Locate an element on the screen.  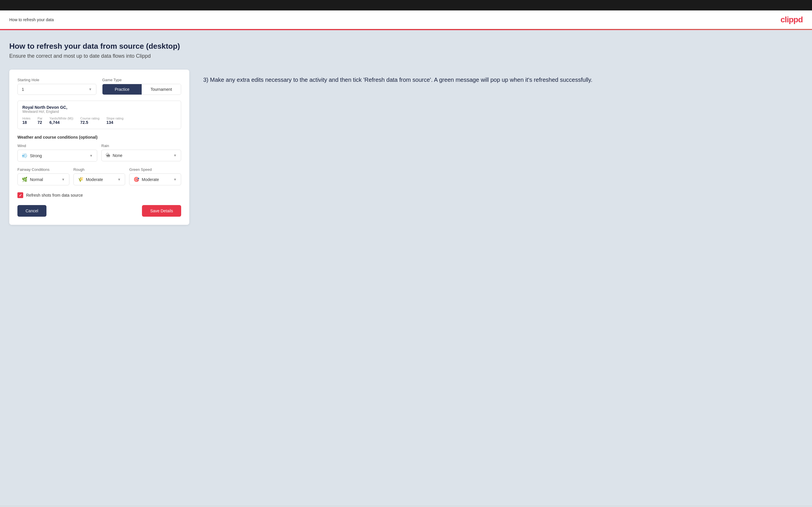
wind-select: 💨 Strong ▼ is located at coordinates (57, 156).